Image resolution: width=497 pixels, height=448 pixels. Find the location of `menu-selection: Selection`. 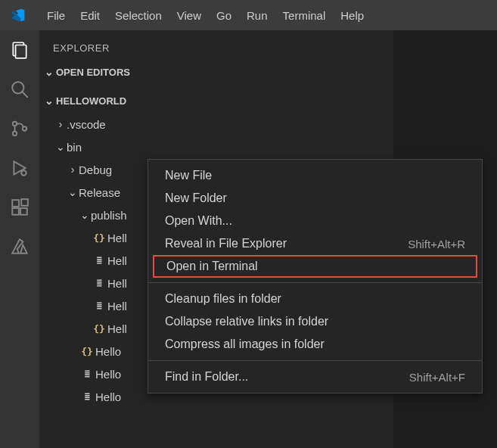

menu-selection: Selection is located at coordinates (138, 15).